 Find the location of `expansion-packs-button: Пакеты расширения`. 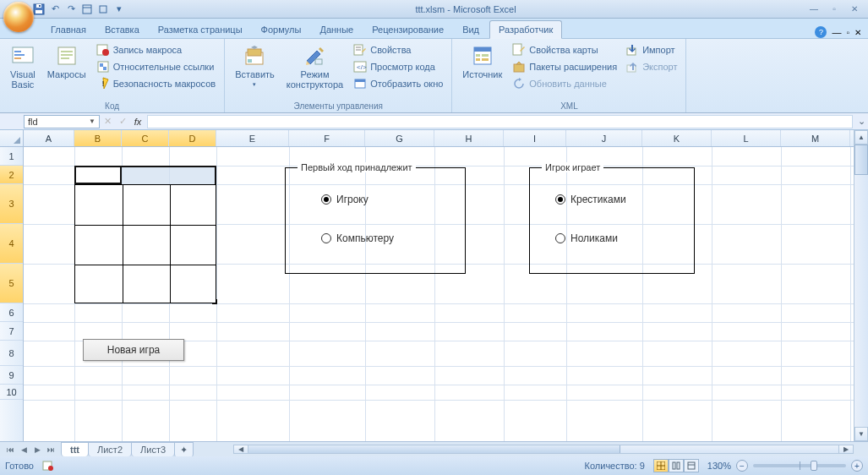

expansion-packs-button: Пакеты расширения is located at coordinates (565, 67).